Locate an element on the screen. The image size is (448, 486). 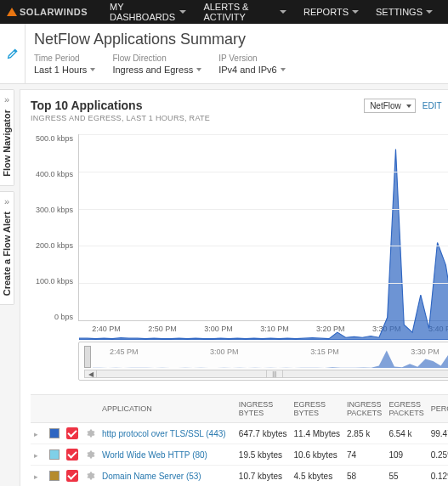
nav-settings-label: SETTINGS is located at coordinates (400, 12).